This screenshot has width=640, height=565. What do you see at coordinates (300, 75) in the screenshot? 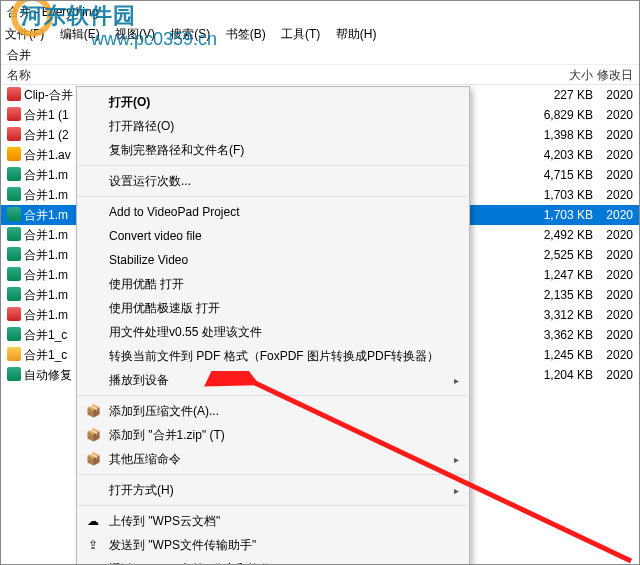
I see `col-path` at bounding box center [300, 75].